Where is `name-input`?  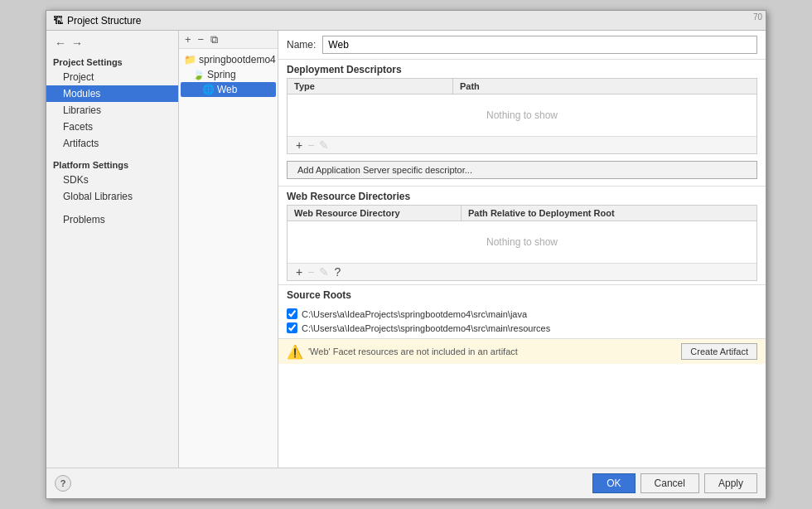
name-input is located at coordinates (540, 45).